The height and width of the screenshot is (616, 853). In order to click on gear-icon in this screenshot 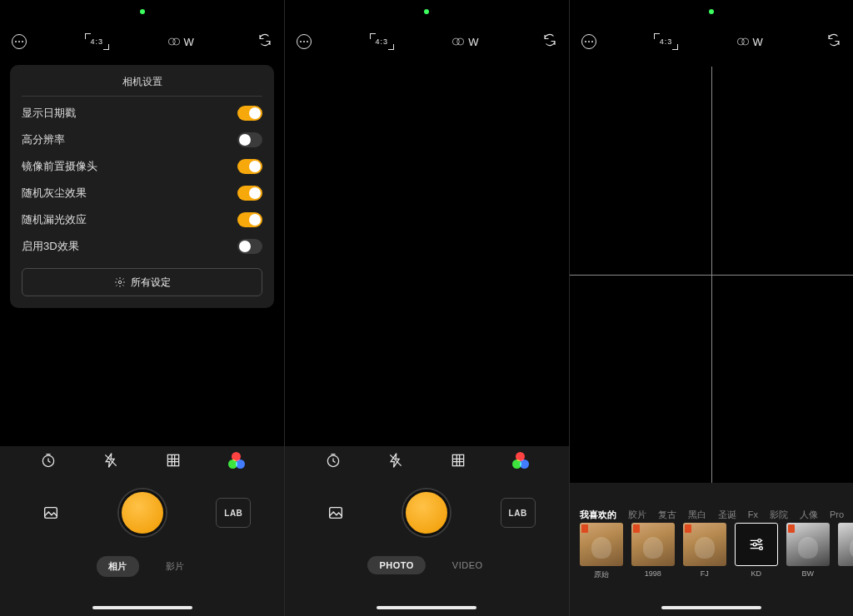, I will do `click(120, 282)`.